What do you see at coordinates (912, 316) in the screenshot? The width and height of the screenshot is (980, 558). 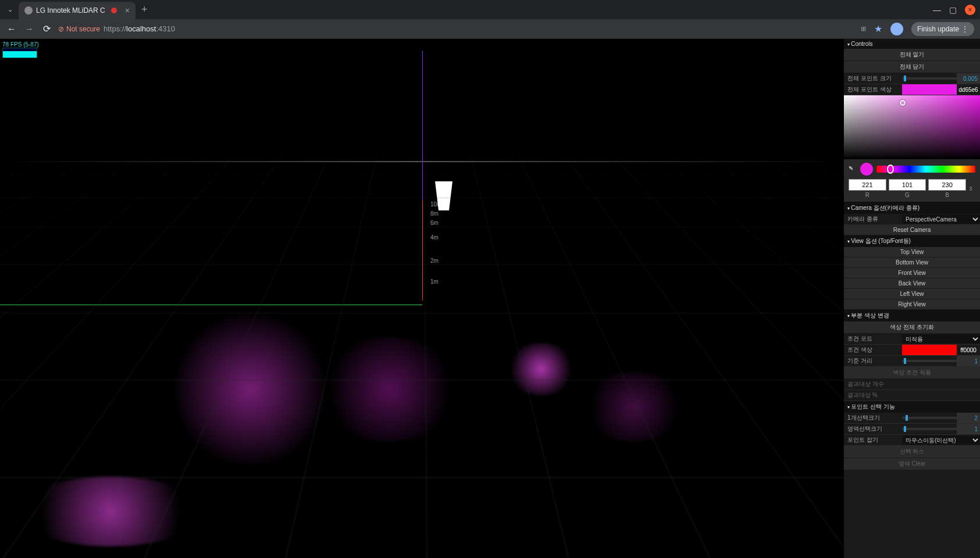 I see `section-partial-color: 부분 색상 변경` at bounding box center [912, 316].